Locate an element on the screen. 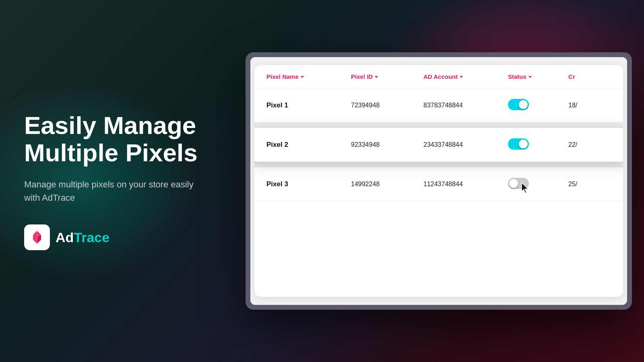 Image resolution: width=644 pixels, height=362 pixels. pixel-name-header: Pixel Name is located at coordinates (309, 76).